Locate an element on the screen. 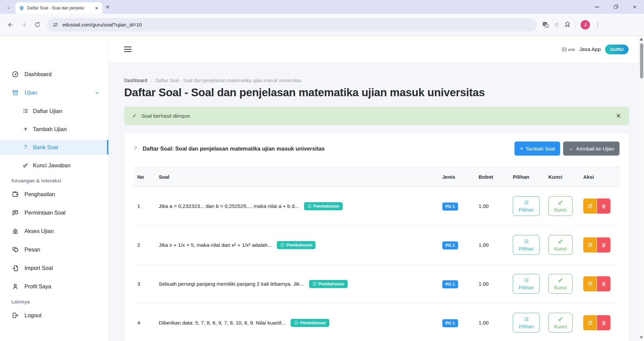  sidebar-item-profil-saya: Profil Saya is located at coordinates (54, 286).